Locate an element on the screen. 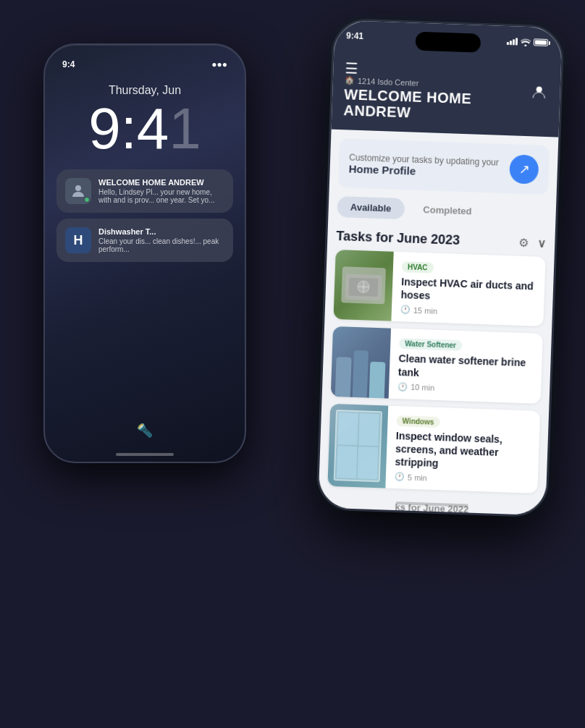 The image size is (585, 728). welcome-title: WELCOME HOME ANDREW is located at coordinates (436, 106).